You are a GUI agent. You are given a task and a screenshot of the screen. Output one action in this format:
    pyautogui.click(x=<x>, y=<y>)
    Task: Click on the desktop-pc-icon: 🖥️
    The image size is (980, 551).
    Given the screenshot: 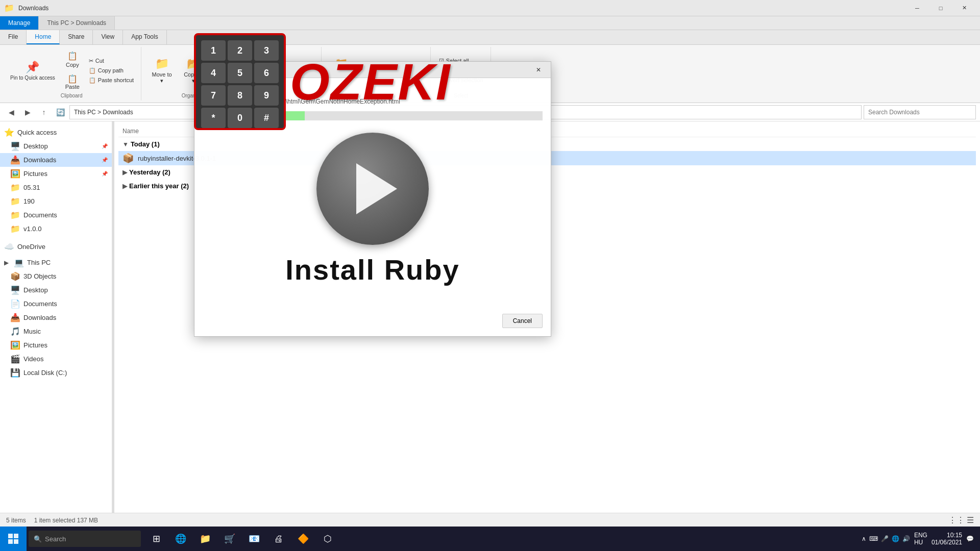 What is the action you would take?
    pyautogui.click(x=15, y=290)
    